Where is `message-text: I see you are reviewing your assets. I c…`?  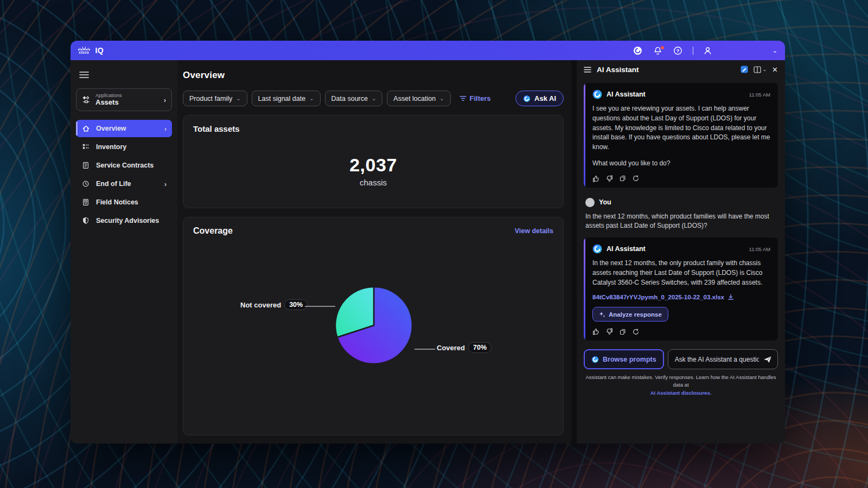
message-text: I see you are reviewing your assets. I c… is located at coordinates (681, 128).